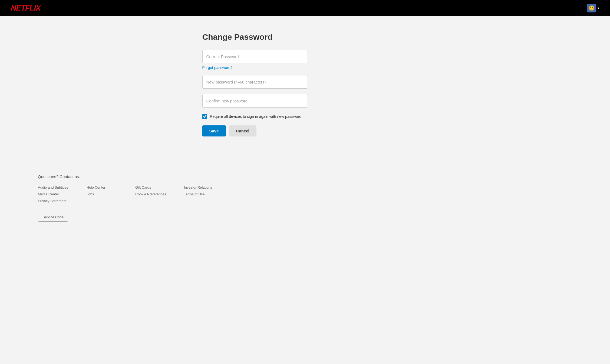 The height and width of the screenshot is (364, 610). What do you see at coordinates (157, 194) in the screenshot?
I see `footer-link-cookies: Cookie Preferences` at bounding box center [157, 194].